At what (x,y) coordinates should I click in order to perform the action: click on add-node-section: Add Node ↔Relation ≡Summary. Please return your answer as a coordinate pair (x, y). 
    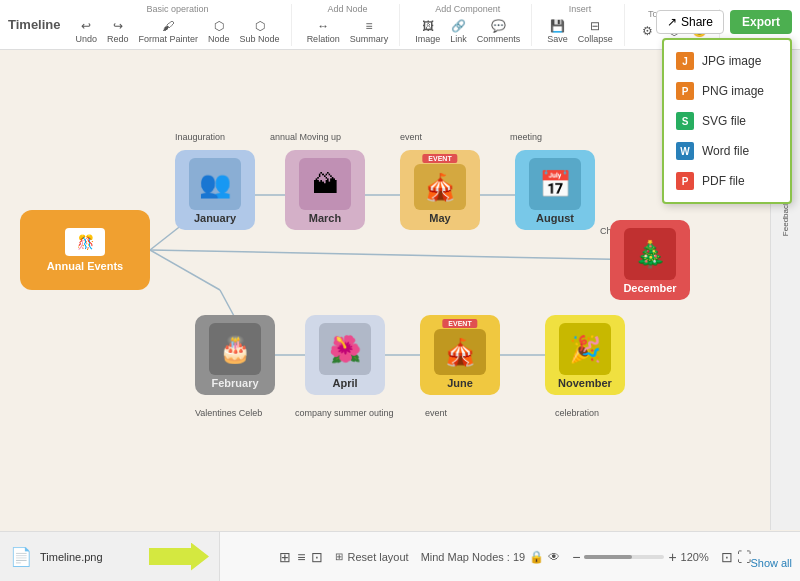
    Looking at the image, I should click on (352, 25).